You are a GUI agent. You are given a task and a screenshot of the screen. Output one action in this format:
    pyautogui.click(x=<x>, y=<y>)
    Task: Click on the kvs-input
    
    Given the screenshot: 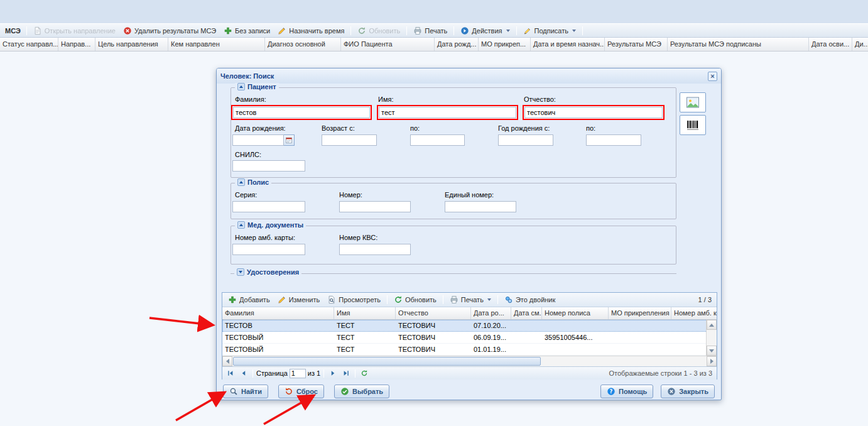 What is the action you would take?
    pyautogui.click(x=375, y=249)
    